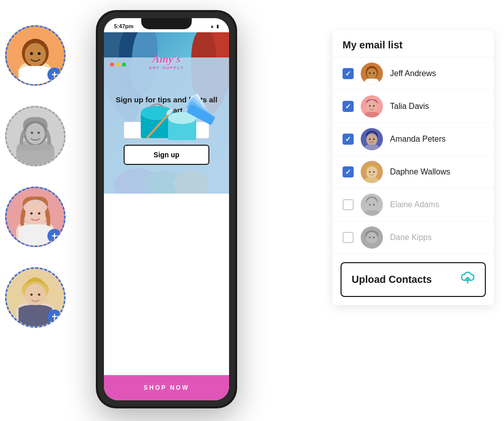 The image size is (504, 421). I want to click on checkbox-dane, so click(348, 237).